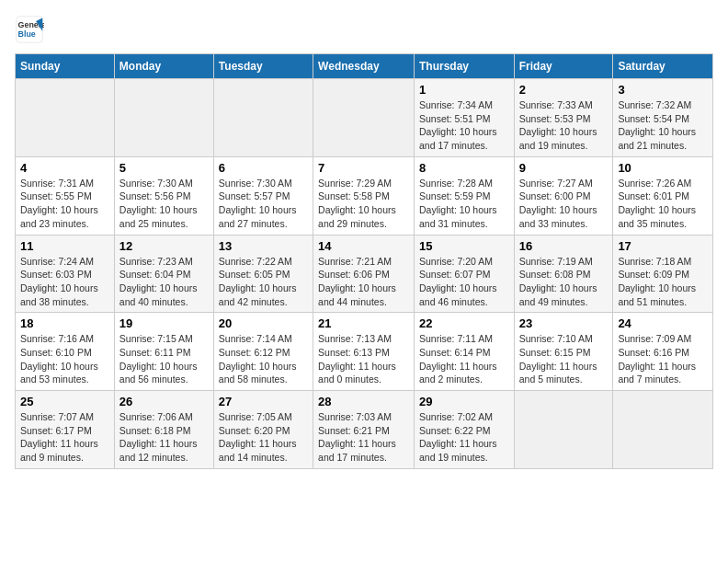 This screenshot has height=563, width=728. Describe the element at coordinates (664, 195) in the screenshot. I see `calendar-cell: 10Sunrise: 7:26 AM Sunset: 6:01 PM Dayli…` at that location.